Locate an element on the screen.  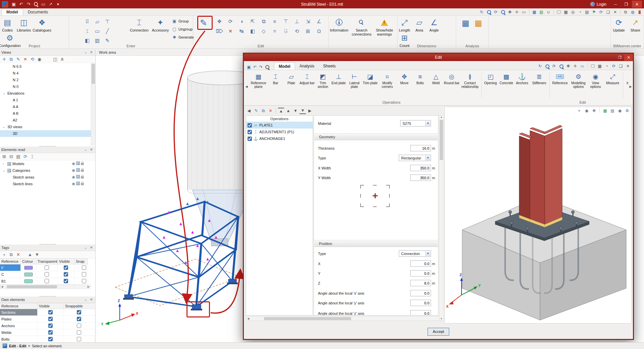
snappable-checkbox is located at coordinates (79, 332).